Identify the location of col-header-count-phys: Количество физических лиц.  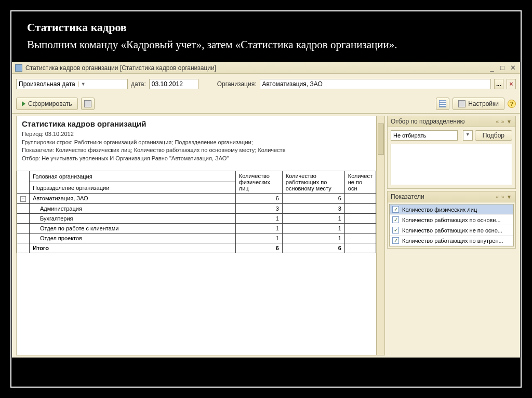
(259, 182).